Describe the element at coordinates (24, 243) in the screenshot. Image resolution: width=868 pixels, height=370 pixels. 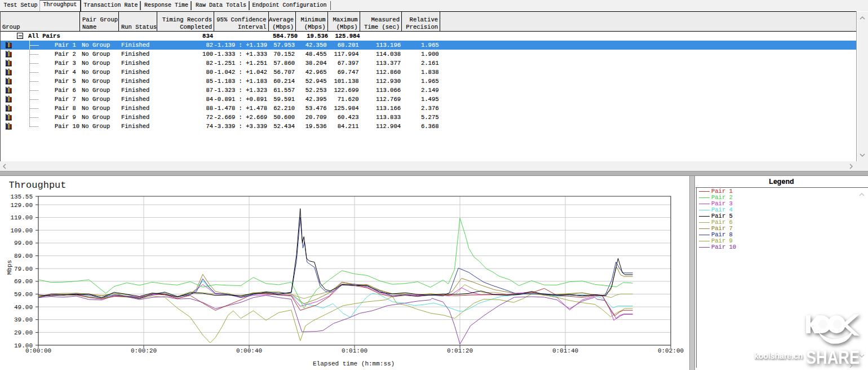
I see `svg-text: 99.00` at that location.